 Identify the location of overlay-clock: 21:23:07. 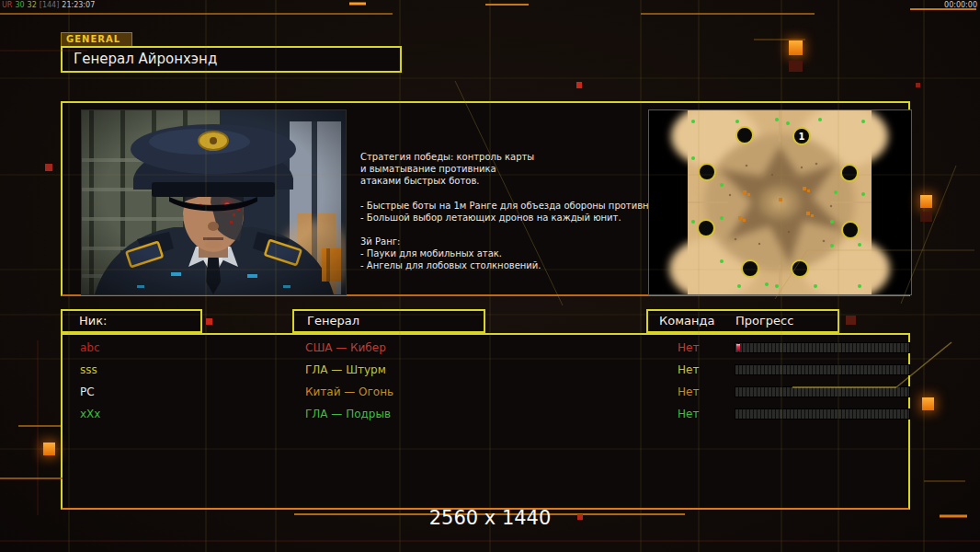
(78, 6).